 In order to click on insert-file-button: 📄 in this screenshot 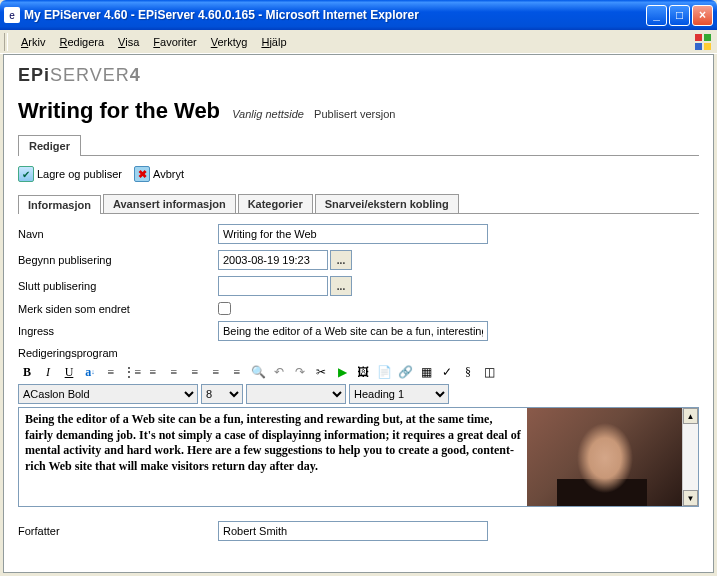, I will do `click(384, 372)`.